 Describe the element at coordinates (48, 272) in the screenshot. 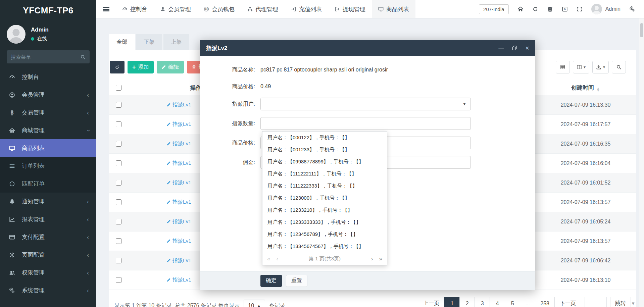

I see `sidebar-item-权限管理: 权限管理‹` at that location.